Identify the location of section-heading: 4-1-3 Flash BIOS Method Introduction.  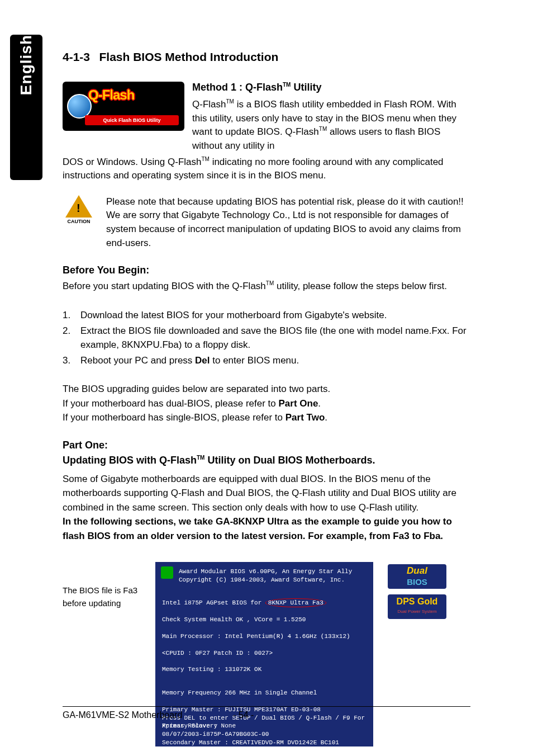
(266, 57).